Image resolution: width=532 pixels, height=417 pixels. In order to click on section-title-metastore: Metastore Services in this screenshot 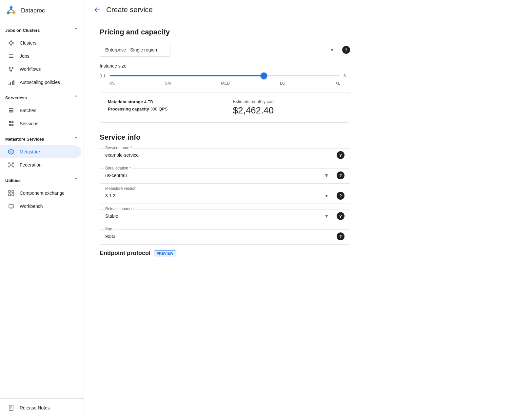, I will do `click(25, 139)`.